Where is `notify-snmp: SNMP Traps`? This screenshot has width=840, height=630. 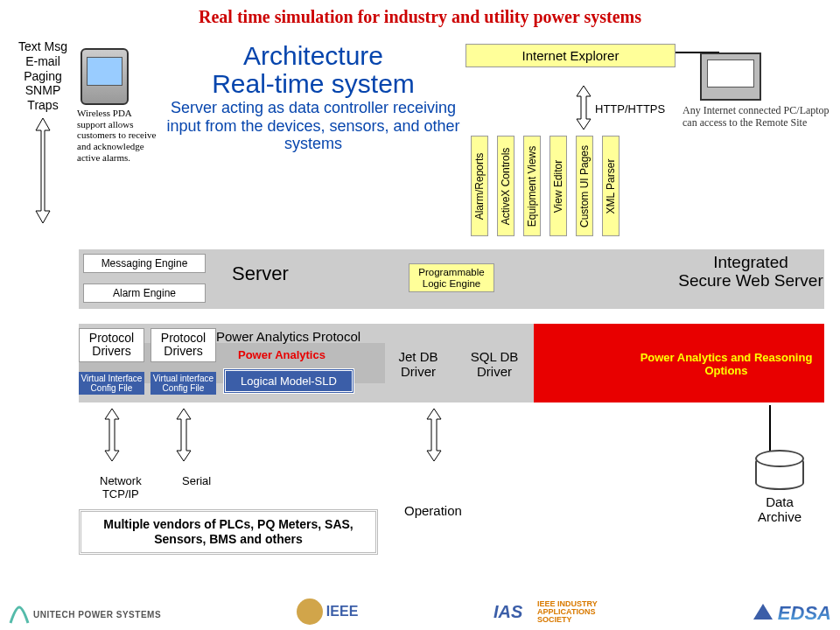 notify-snmp: SNMP Traps is located at coordinates (43, 98).